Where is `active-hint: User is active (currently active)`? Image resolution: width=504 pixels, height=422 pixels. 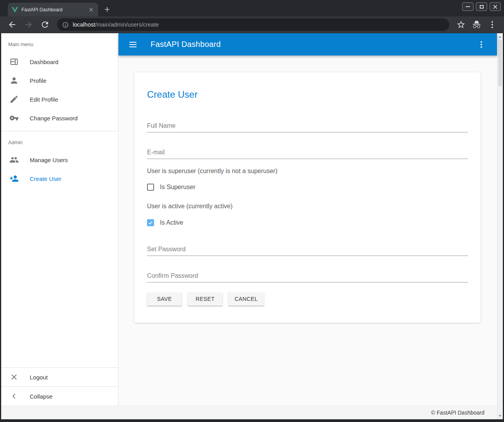
active-hint: User is active (currently active) is located at coordinates (307, 206).